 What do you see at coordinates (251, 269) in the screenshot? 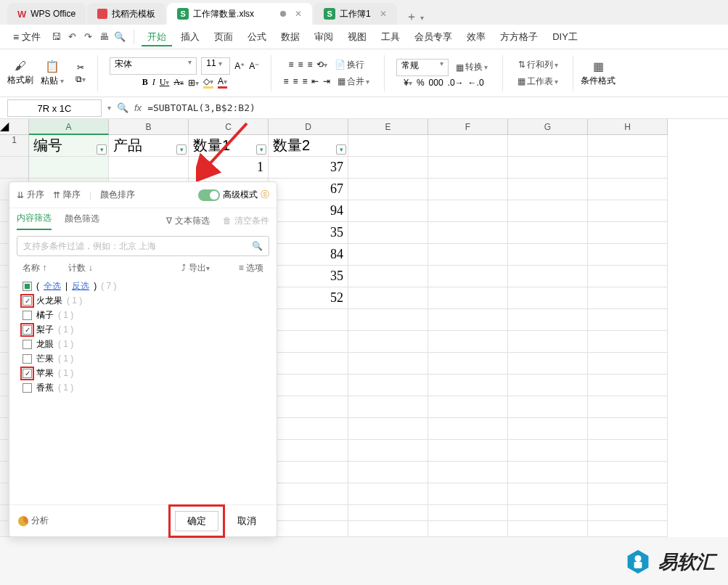
I see `options-button: ≡ 选项` at bounding box center [251, 269].